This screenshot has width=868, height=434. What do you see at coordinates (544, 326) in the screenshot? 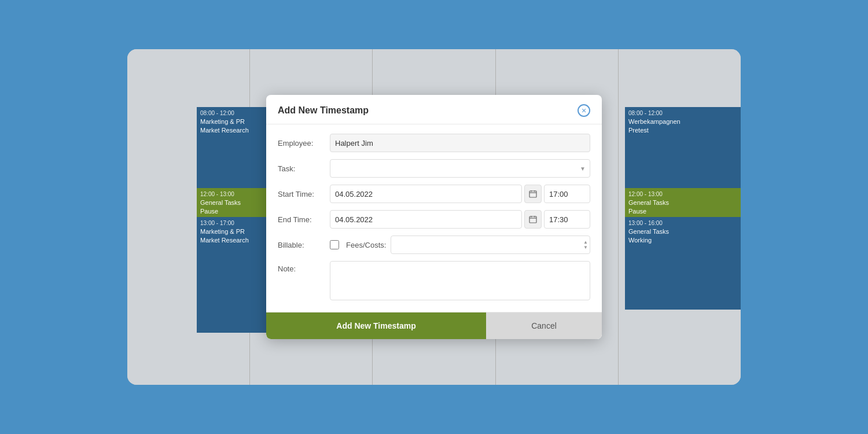
I see `cancel-button: Cancel` at bounding box center [544, 326].